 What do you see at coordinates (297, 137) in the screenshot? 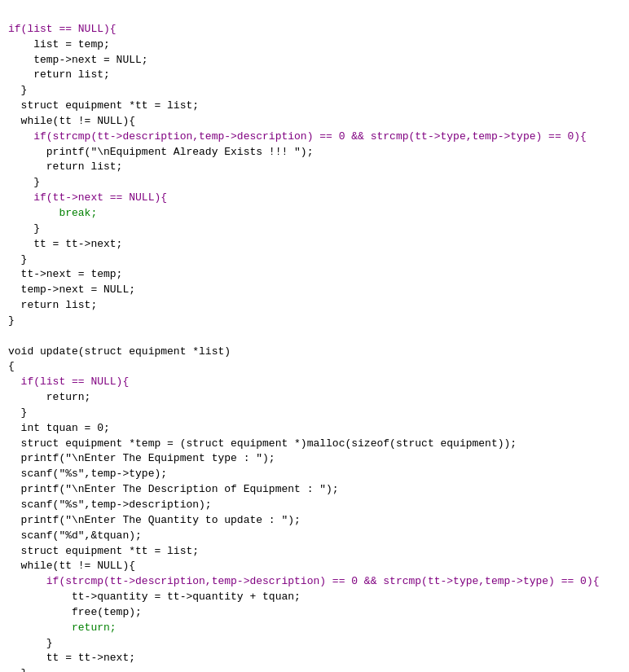
I see `code-line-8: if(strcmp(tt->description,temp->descript…` at bounding box center [297, 137].